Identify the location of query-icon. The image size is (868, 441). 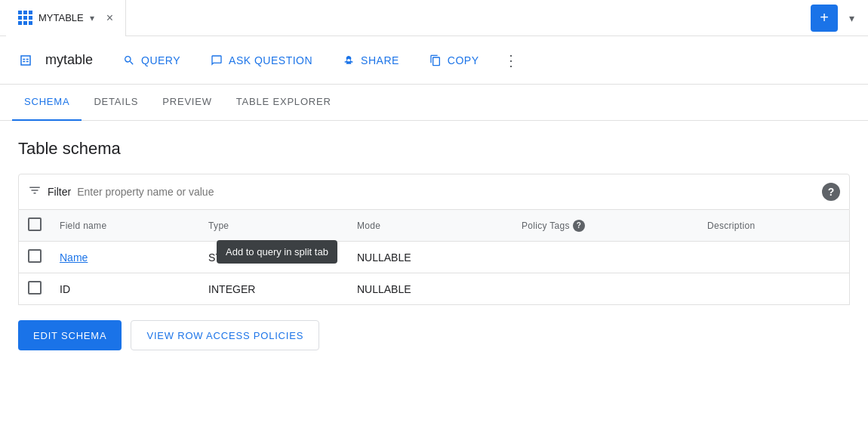
(129, 60).